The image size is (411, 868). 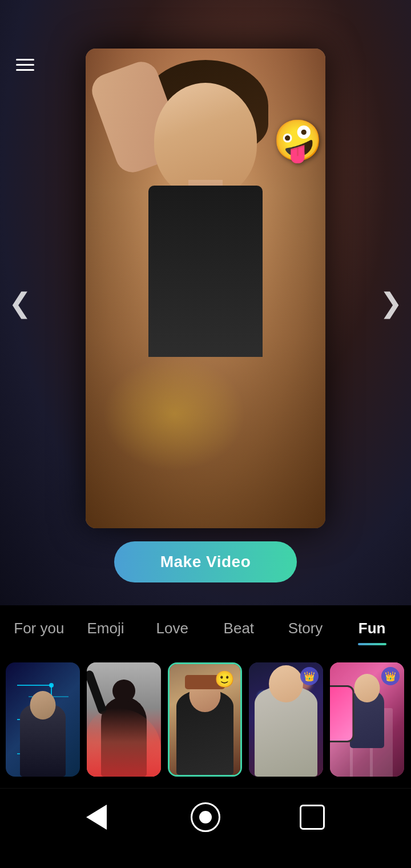 I want to click on thumbnail-3: 🙂, so click(x=205, y=720).